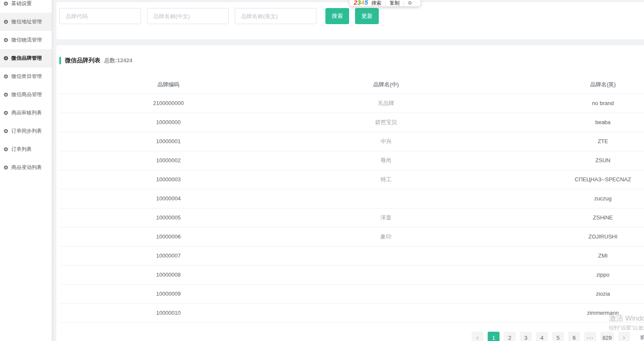 The width and height of the screenshot is (644, 341). Describe the element at coordinates (352, 160) in the screenshot. I see `table-row: 10000002 尊尚 ZSUN` at that location.